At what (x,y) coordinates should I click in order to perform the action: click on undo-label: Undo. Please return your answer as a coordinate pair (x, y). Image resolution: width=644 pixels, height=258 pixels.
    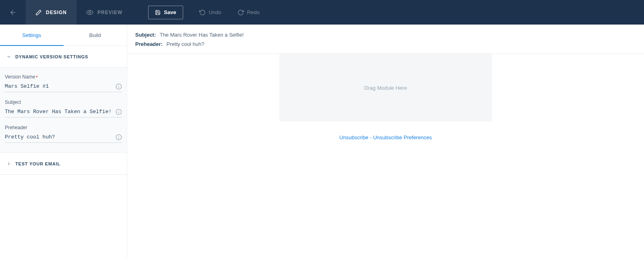
    Looking at the image, I should click on (215, 12).